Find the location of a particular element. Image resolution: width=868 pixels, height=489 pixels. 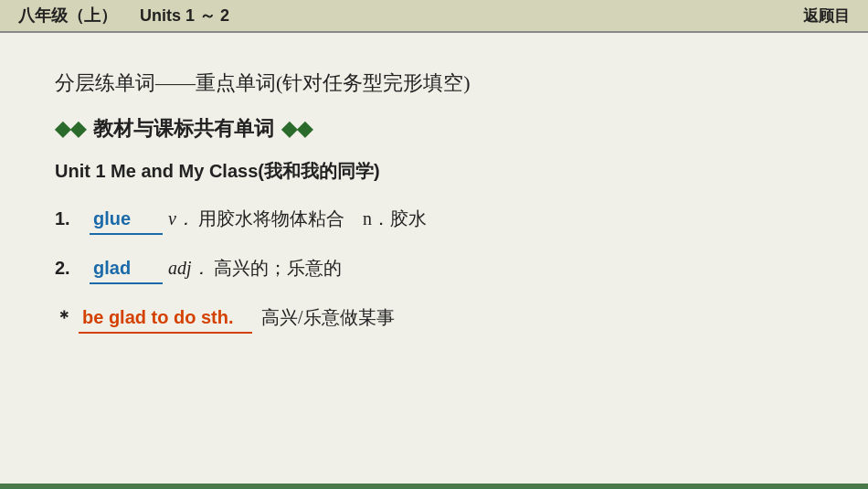

vocab-pos-2: adj． is located at coordinates (189, 268).